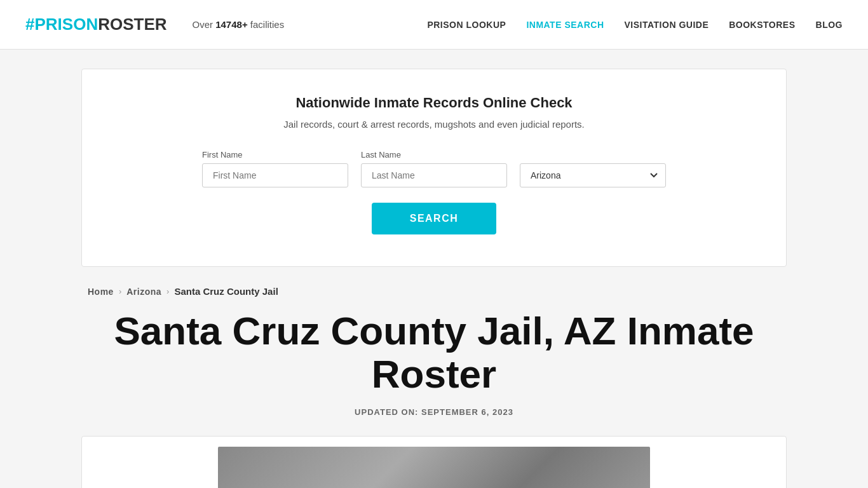 This screenshot has width=868, height=488. What do you see at coordinates (266, 24) in the screenshot?
I see `facilities-suffix: facilities` at bounding box center [266, 24].